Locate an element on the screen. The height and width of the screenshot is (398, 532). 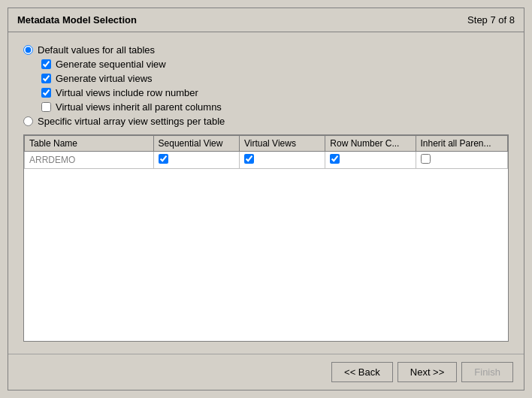
generate-sequential-checkbox is located at coordinates (47, 65).